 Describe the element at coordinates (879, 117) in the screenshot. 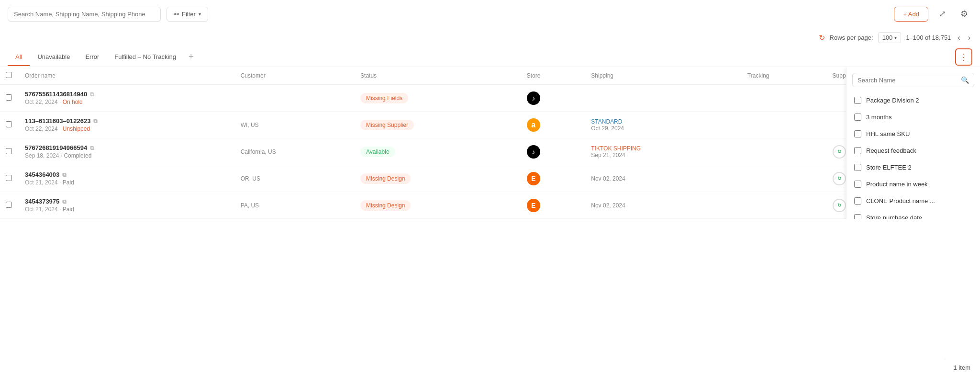

I see `dropdown-item-label: 3 months` at that location.